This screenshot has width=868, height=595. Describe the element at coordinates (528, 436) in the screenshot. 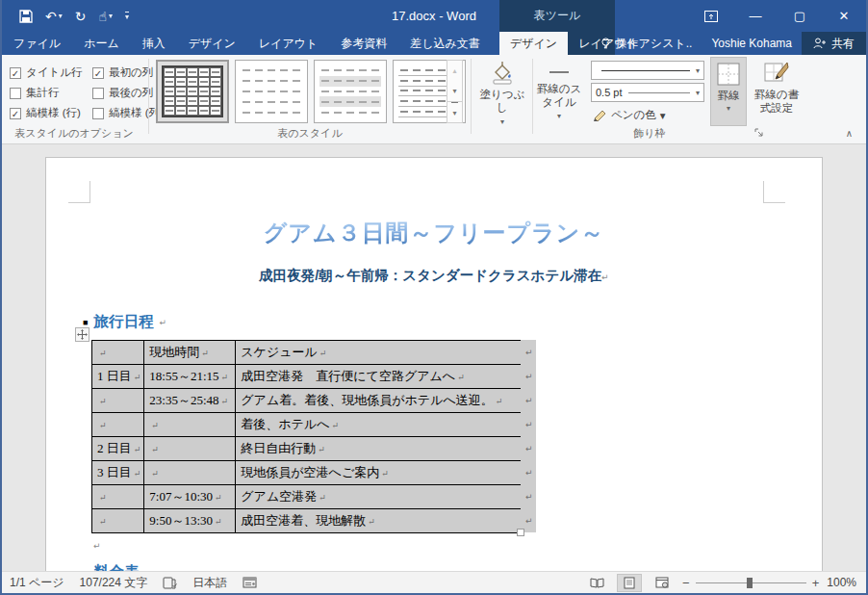

I see `table-row-end-marks: ↵↵↵↵↵↵↵↵` at that location.